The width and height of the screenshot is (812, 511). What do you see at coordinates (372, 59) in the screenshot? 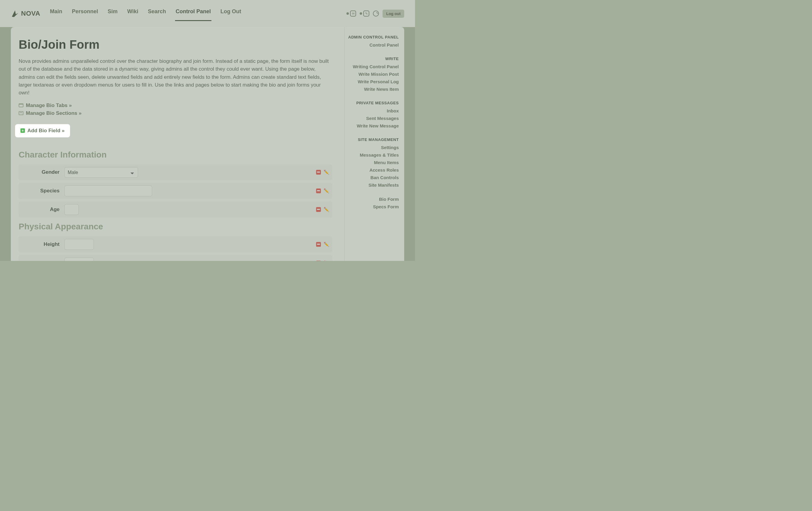
I see `sidebar-heading: WRITE` at bounding box center [372, 59].